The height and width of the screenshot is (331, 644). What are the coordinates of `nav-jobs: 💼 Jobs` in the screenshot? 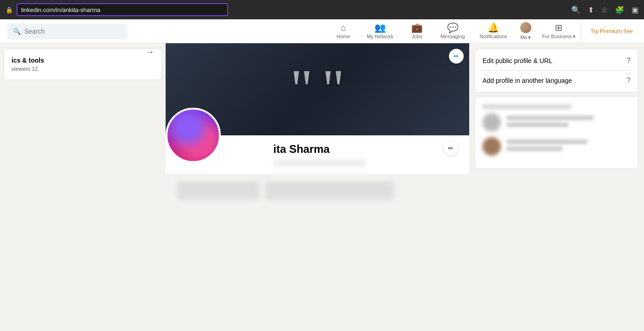 It's located at (417, 31).